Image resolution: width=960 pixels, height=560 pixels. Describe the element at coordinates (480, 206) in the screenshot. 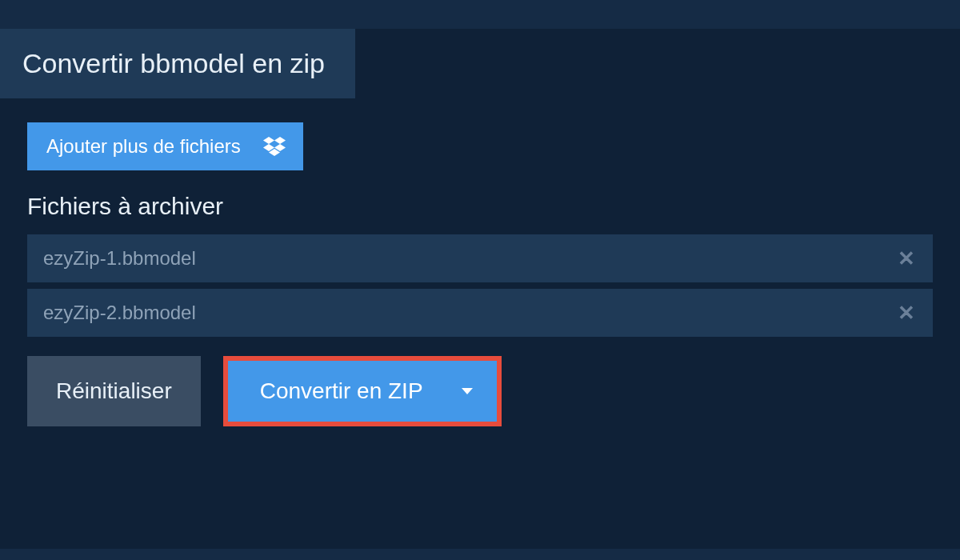

I see `files-section-title: Fichiers à archiver` at that location.